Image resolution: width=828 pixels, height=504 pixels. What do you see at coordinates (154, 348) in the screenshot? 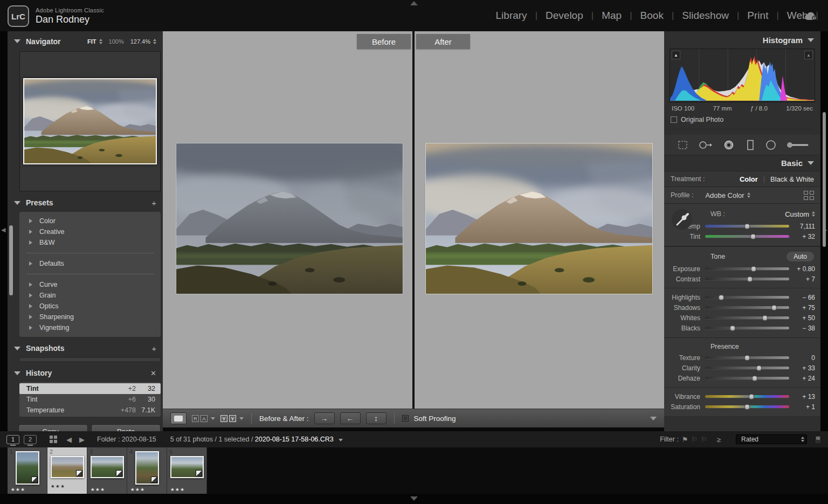
I see `add-snapshot-button: +` at bounding box center [154, 348].